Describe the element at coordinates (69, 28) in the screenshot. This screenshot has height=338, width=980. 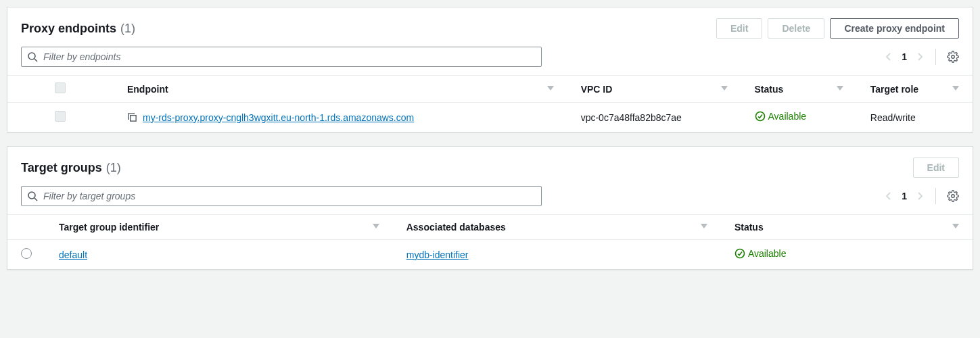
I see `proxy-endpoints-title: Proxy endpoints` at that location.